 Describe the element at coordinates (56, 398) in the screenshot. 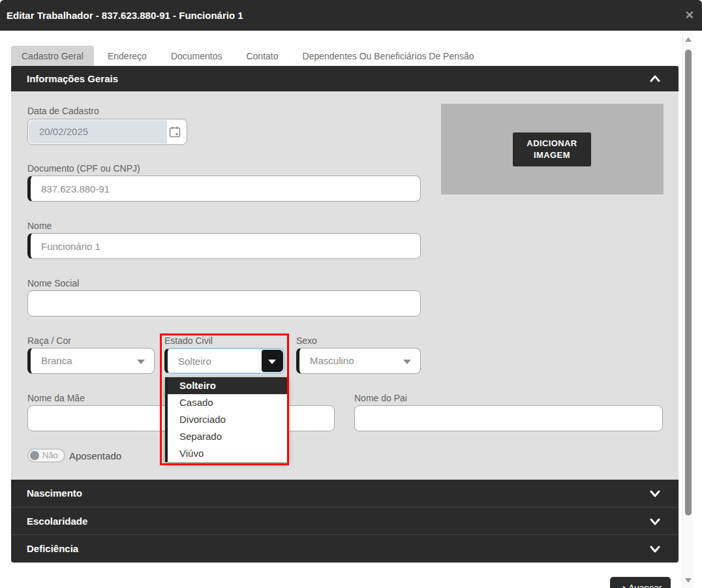

I see `nome-mae-label: Nome da Mãe` at that location.